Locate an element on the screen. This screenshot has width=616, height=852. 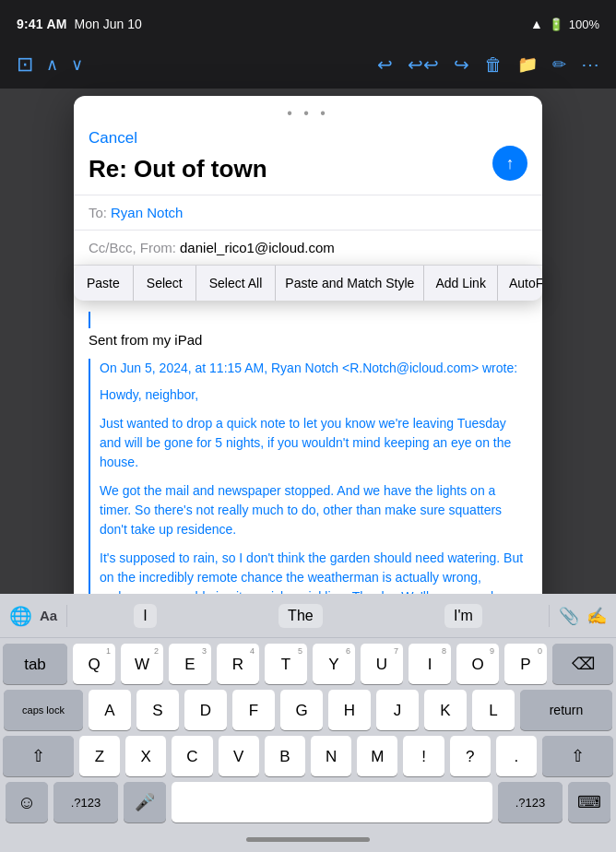
handle-dots: • • • is located at coordinates (308, 113).